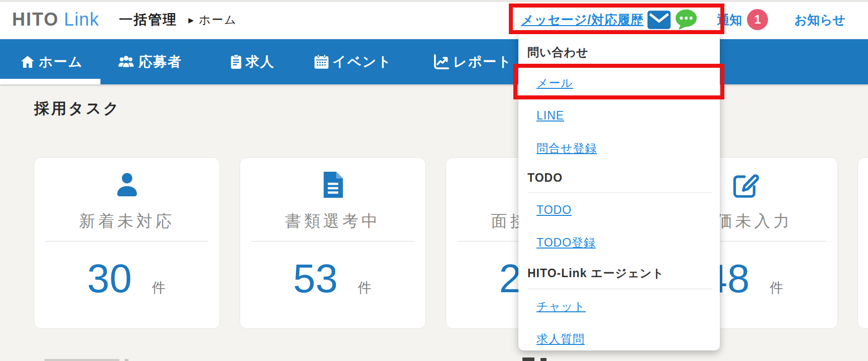  I want to click on dropdown-item-todo-register: TODO登録, so click(619, 243).